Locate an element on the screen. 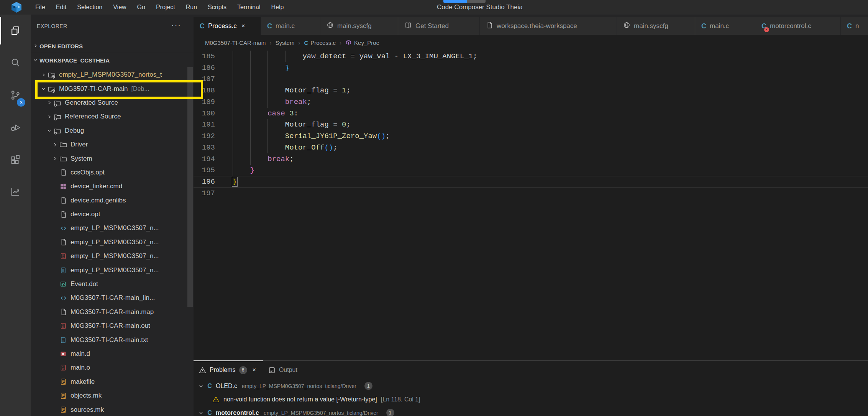 The image size is (868, 416). section-workspace: WORKSPACE_CCSTHEIA is located at coordinates (112, 61).